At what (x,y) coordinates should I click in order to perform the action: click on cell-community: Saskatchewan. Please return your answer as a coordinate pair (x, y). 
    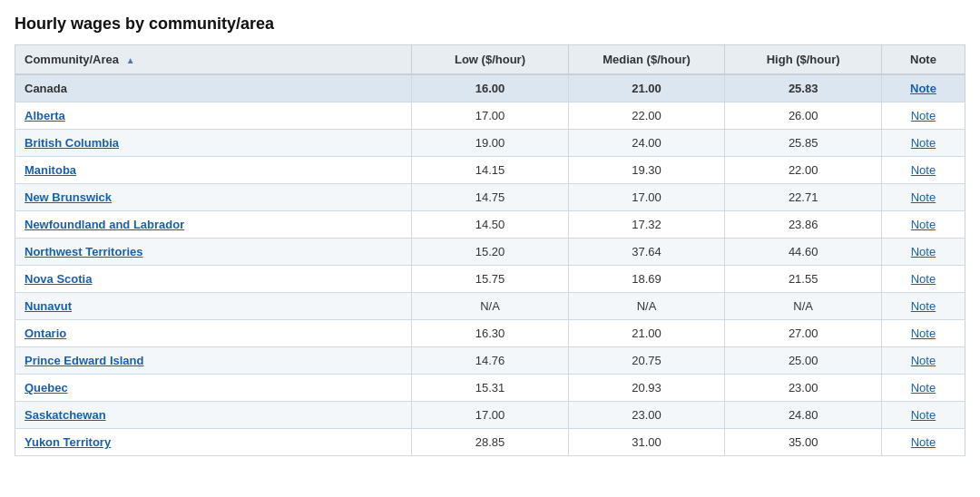
    Looking at the image, I should click on (214, 415).